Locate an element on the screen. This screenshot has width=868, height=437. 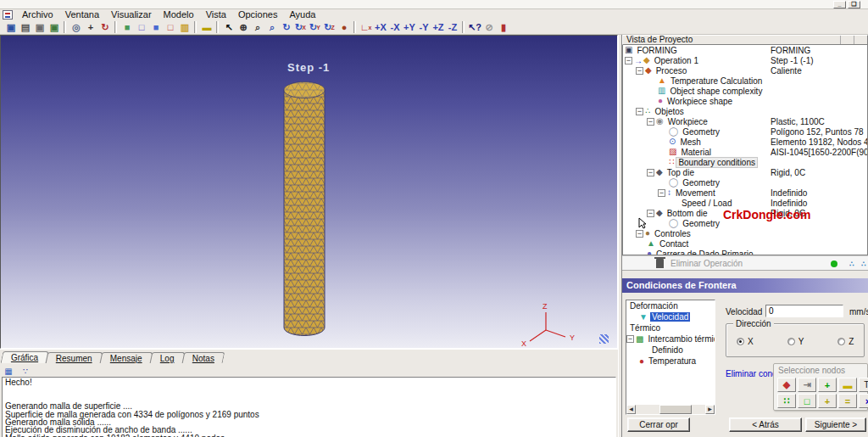
delete-operation-bar: Eliminar Operación ∴ ∴ is located at coordinates (745, 263).